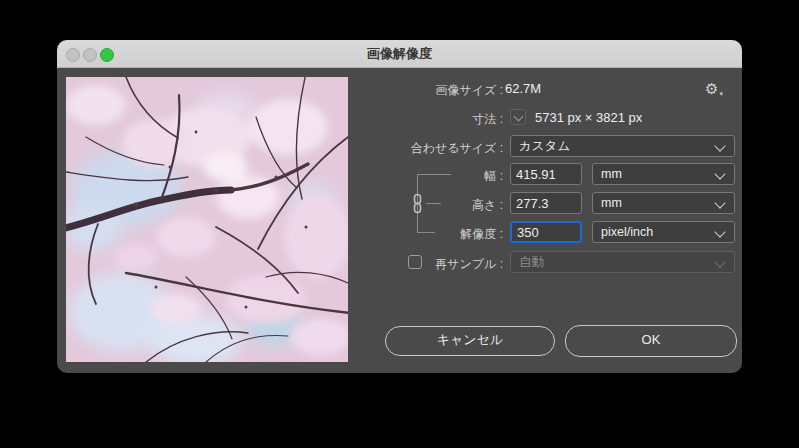 The image size is (799, 448). Describe the element at coordinates (488, 206) in the screenshot. I see `height-label: 高さ :` at that location.